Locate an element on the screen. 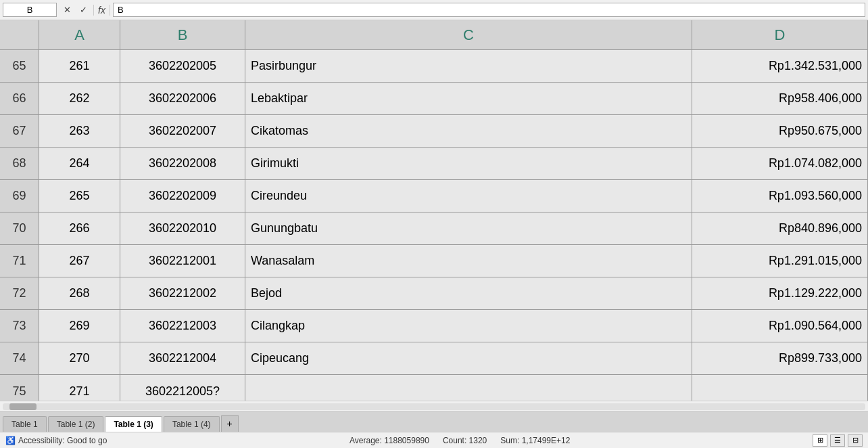 This screenshot has width=868, height=448. status-stats: Average: 1188059890 Count: 1320 Sum: 1,1… is located at coordinates (460, 441).